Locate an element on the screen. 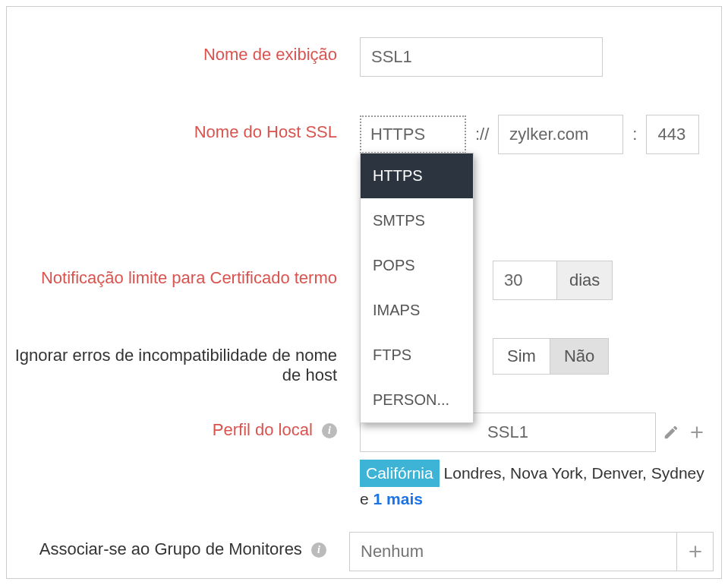 The image size is (728, 585). toggle-yes: Sim is located at coordinates (522, 356).